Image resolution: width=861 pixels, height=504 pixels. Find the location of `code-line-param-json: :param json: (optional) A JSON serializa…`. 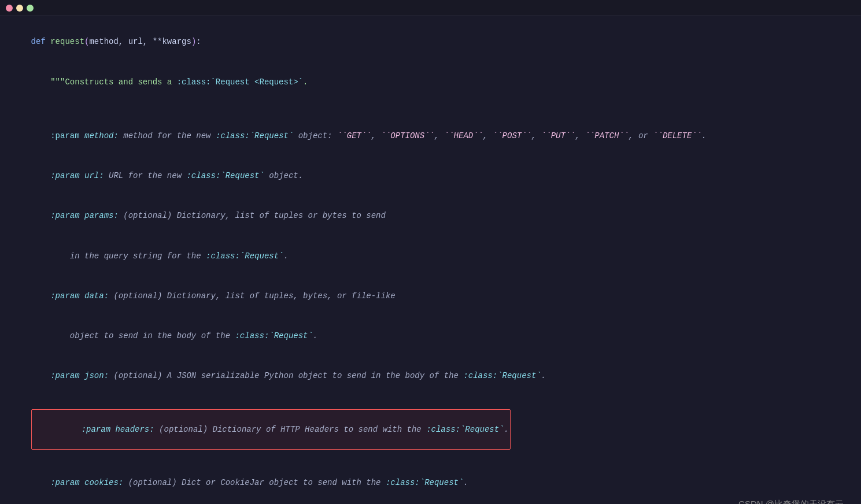

code-line-param-json: :param json: (optional) A JSON serializa… is located at coordinates (430, 376).